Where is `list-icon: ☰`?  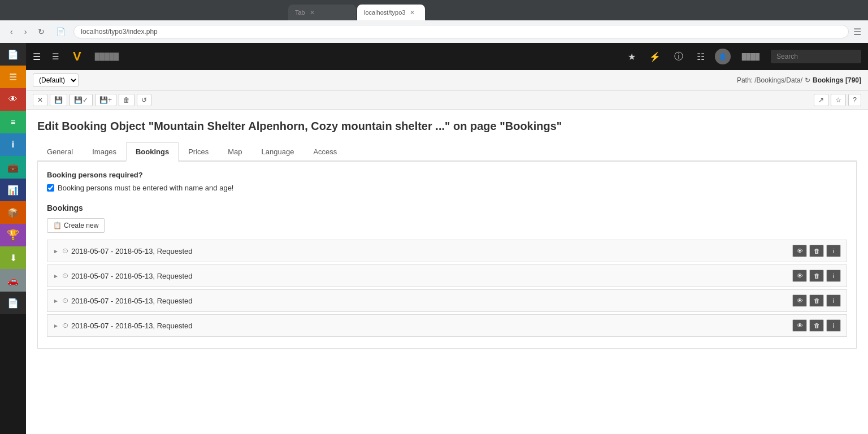
list-icon: ☰ is located at coordinates (55, 57).